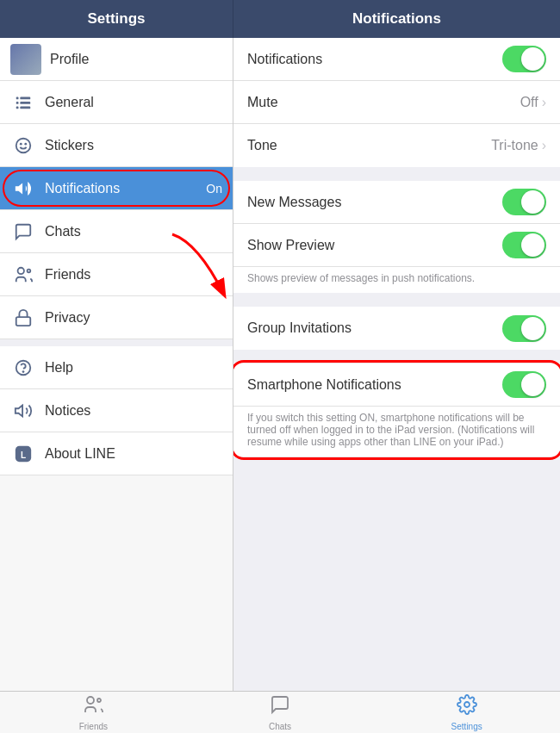 Image resolution: width=560 pixels, height=733 pixels. Describe the element at coordinates (396, 280) in the screenshot. I see `show-preview-note: Shows preview of messages in push notifi…` at that location.